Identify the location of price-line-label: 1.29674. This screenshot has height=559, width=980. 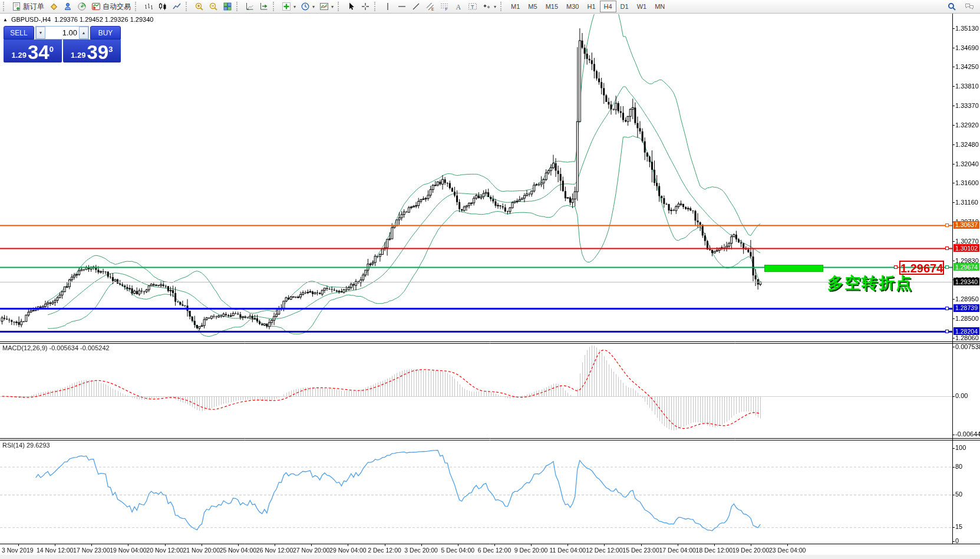
(966, 267).